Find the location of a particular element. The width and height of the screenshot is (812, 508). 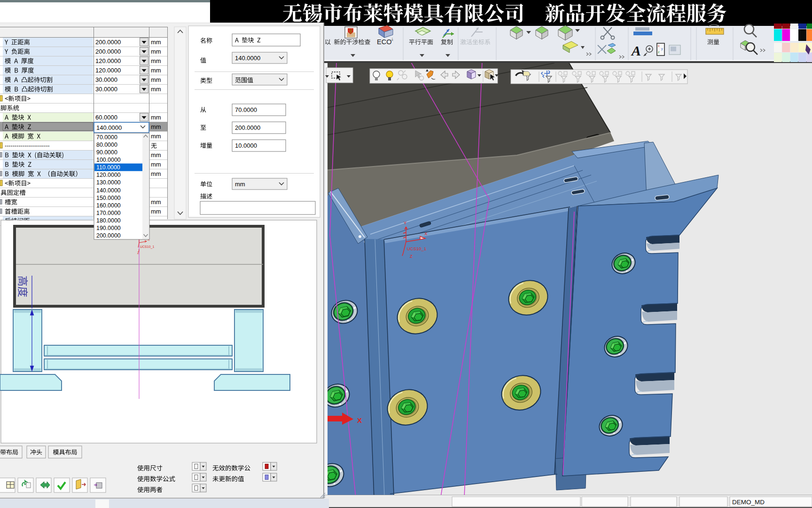

svg-text: 90.0000 is located at coordinates (107, 152).